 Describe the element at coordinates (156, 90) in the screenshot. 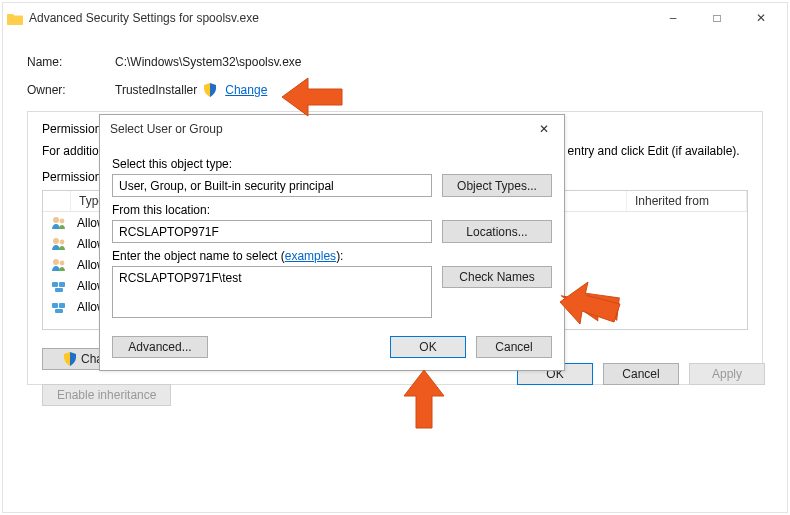

I see `owner-value: TrustedInstaller` at that location.